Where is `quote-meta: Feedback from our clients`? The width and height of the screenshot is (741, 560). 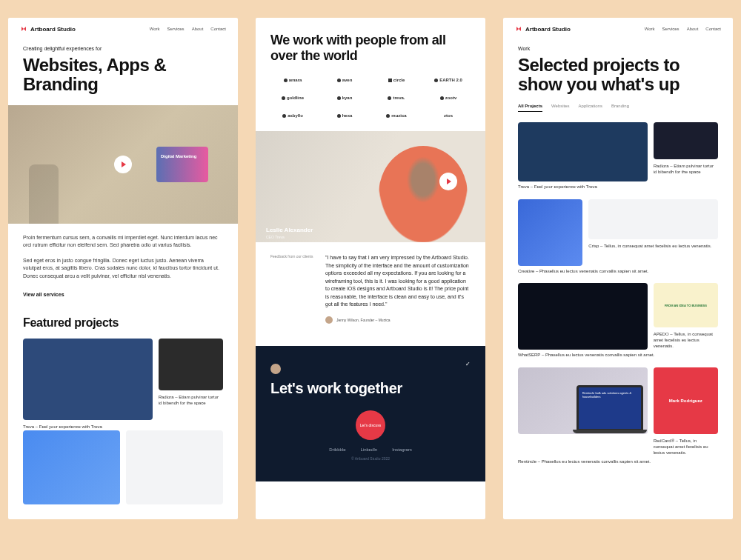
quote-meta: Feedback from our clients is located at coordinates (293, 289).